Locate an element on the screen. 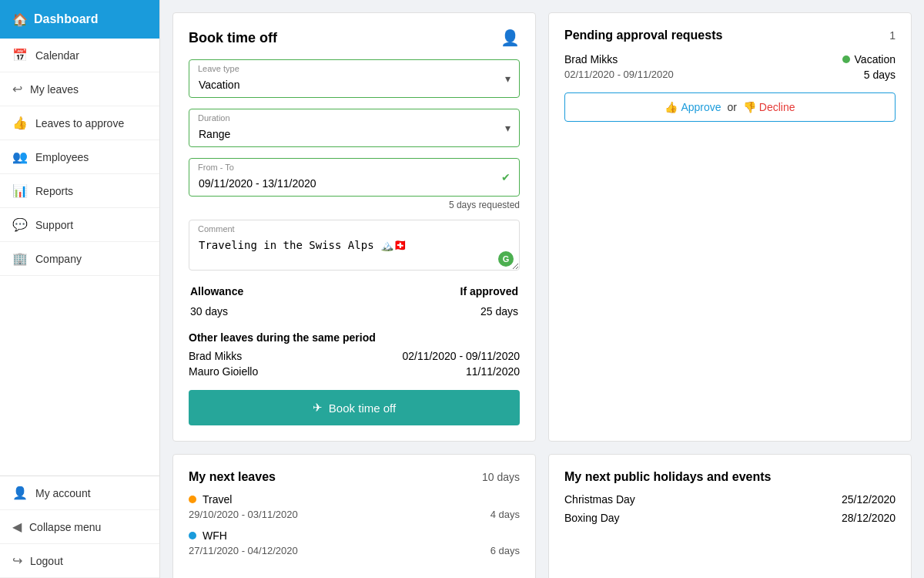  book-time-off-button: ✈ Book time off is located at coordinates (354, 408).